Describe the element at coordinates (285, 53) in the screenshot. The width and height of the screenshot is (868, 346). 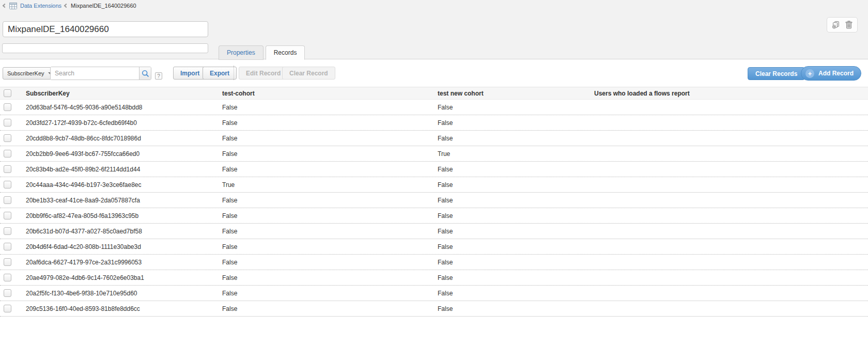
I see `tab-records: Records` at that location.